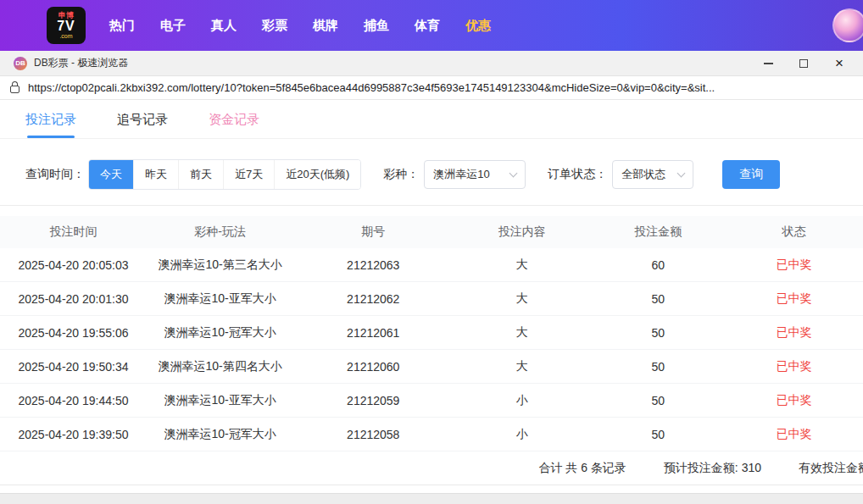 The image size is (863, 504). Describe the element at coordinates (432, 25) in the screenshot. I see `site-topbar: 申博 7V .com 热门 电子 真人 彩票 棋牌 捕鱼 体育 优惠` at that location.